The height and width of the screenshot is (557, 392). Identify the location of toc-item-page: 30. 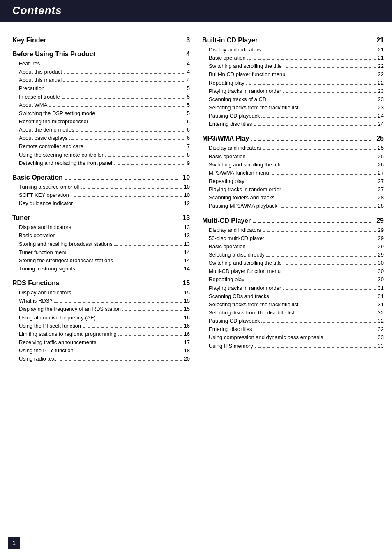
(381, 271).